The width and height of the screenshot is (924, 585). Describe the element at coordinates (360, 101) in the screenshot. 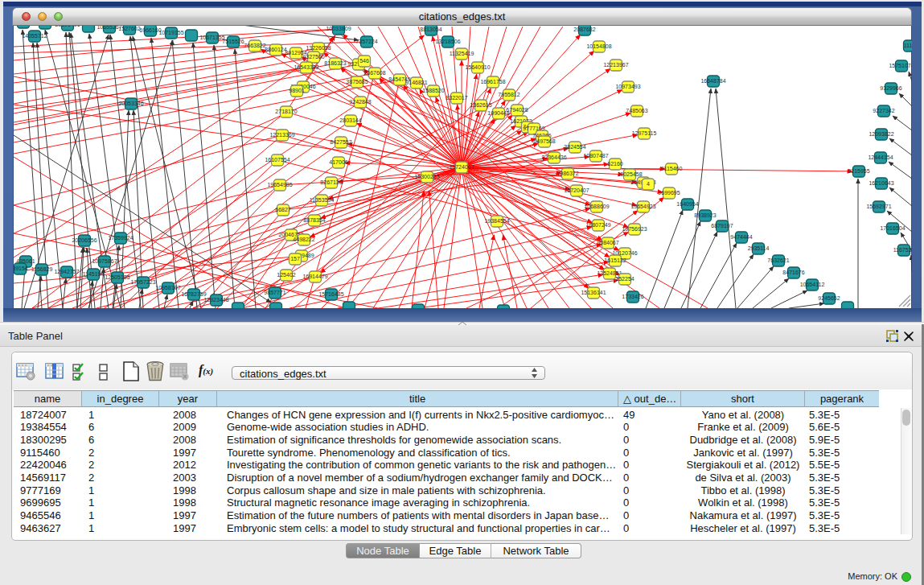

I see `svg-text: 9242848` at that location.